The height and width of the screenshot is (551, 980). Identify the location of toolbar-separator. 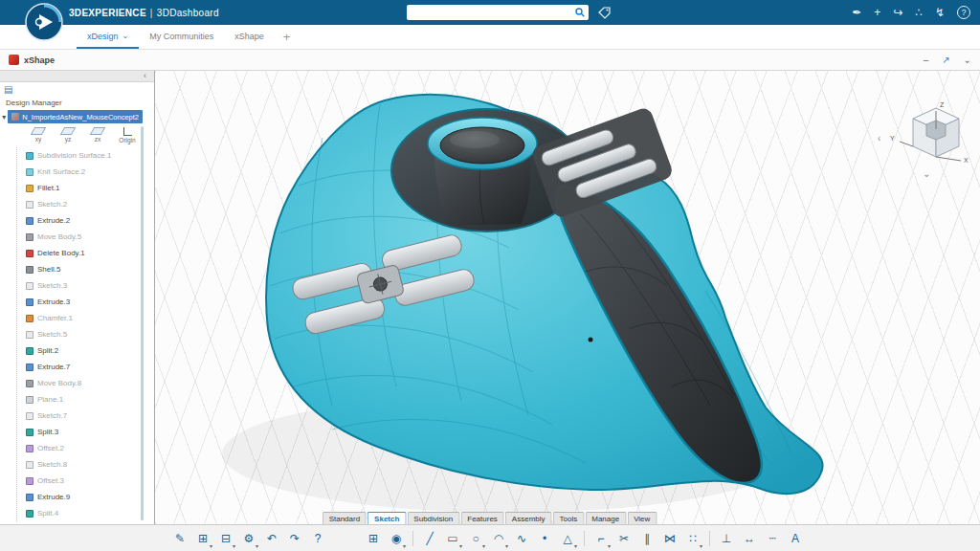
(413, 539).